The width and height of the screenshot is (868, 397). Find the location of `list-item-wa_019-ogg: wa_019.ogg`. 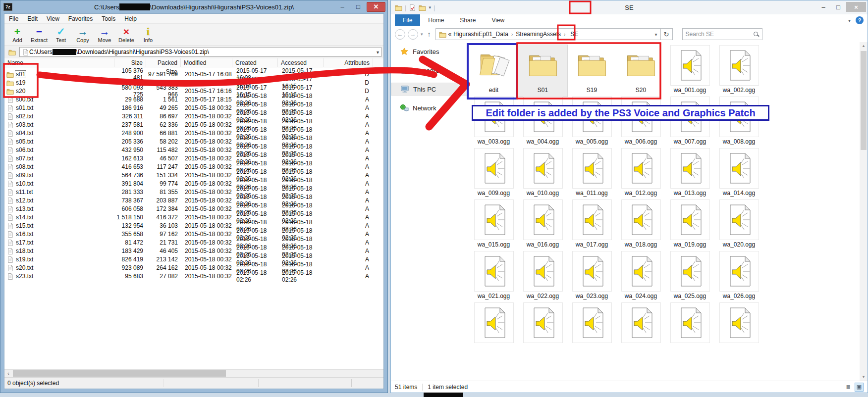

list-item-wa_019-ogg: wa_019.ogg is located at coordinates (690, 225).